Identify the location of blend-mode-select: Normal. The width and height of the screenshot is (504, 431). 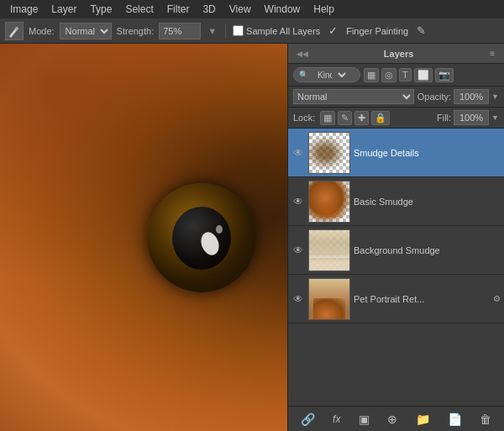
(354, 97).